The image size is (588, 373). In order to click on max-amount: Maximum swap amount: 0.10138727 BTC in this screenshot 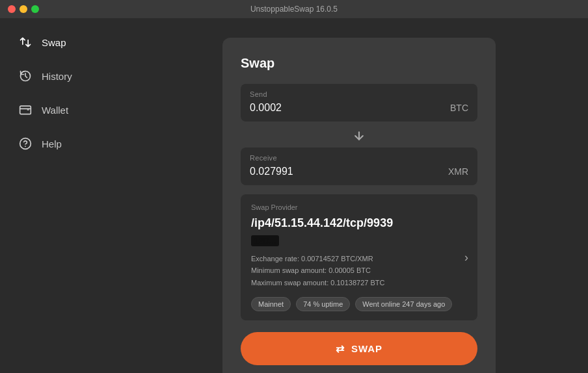, I will do `click(359, 283)`.